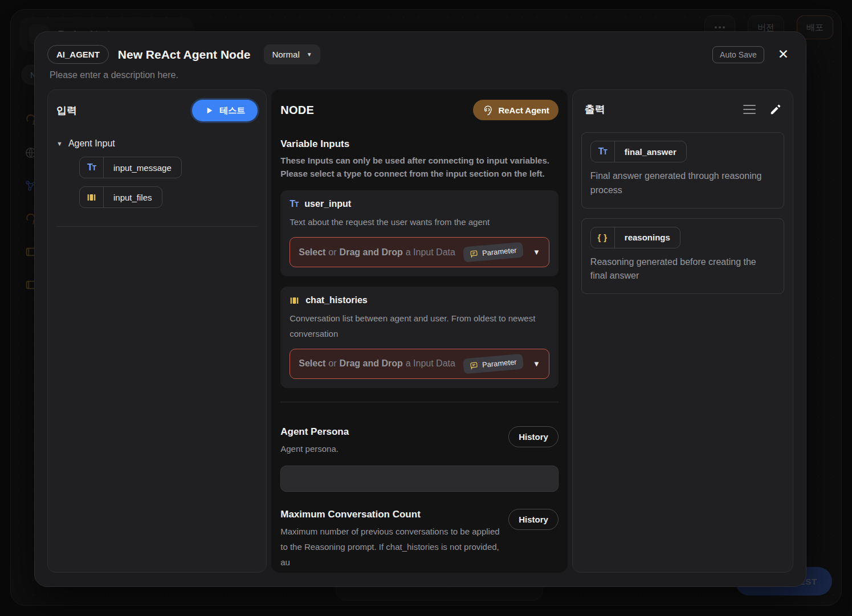  Describe the element at coordinates (533, 436) in the screenshot. I see `persona-history-button: History` at that location.